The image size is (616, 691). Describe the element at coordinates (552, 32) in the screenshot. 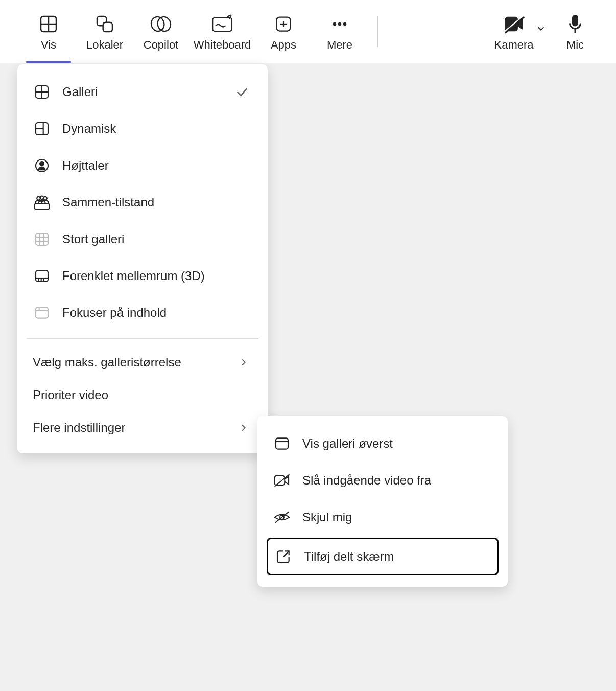

I see `toolbar-right-group: Kamera Mic` at that location.